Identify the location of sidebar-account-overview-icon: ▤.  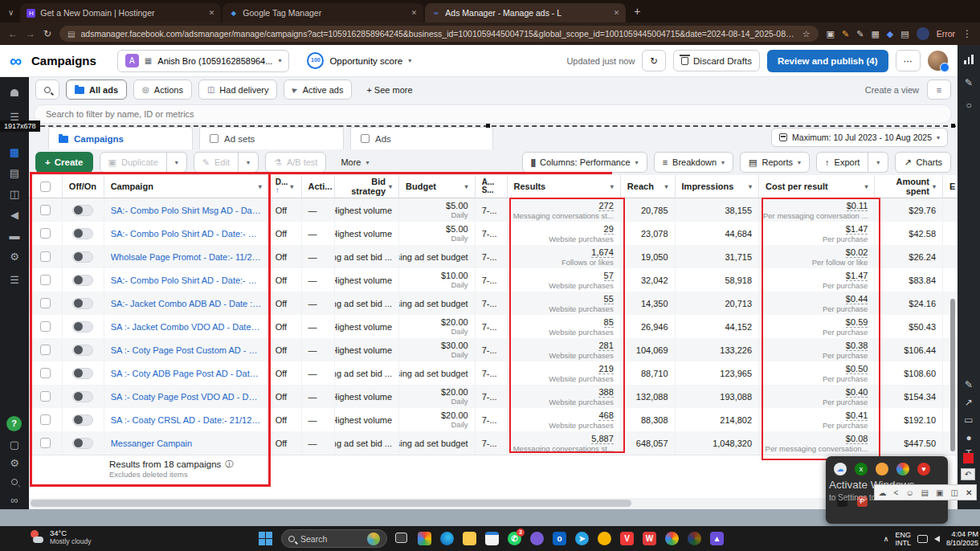
(14, 173).